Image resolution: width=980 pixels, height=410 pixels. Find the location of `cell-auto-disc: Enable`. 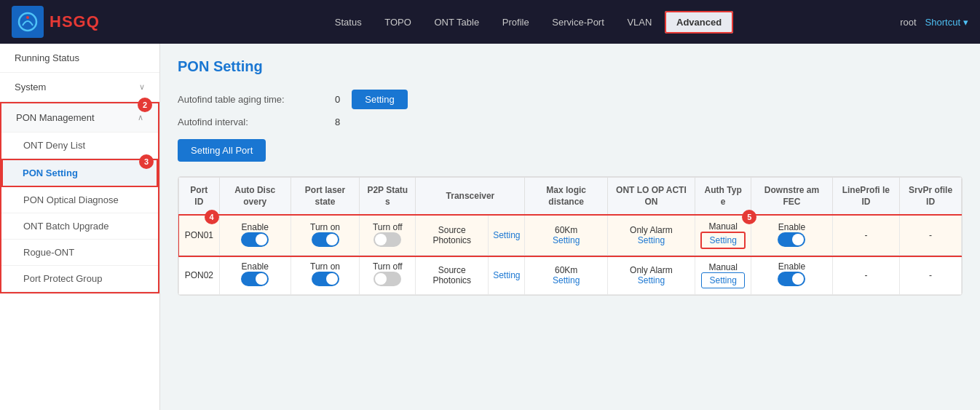

cell-auto-disc: Enable is located at coordinates (255, 236).